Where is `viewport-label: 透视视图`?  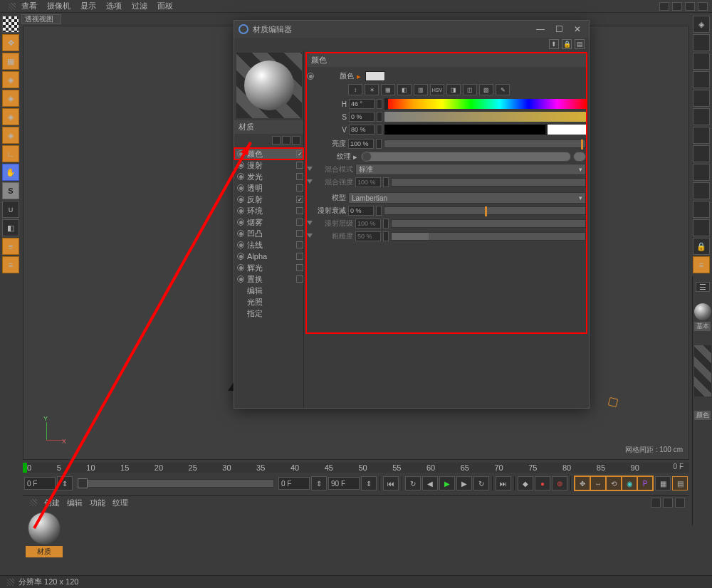 viewport-label: 透视视图 is located at coordinates (41, 19).